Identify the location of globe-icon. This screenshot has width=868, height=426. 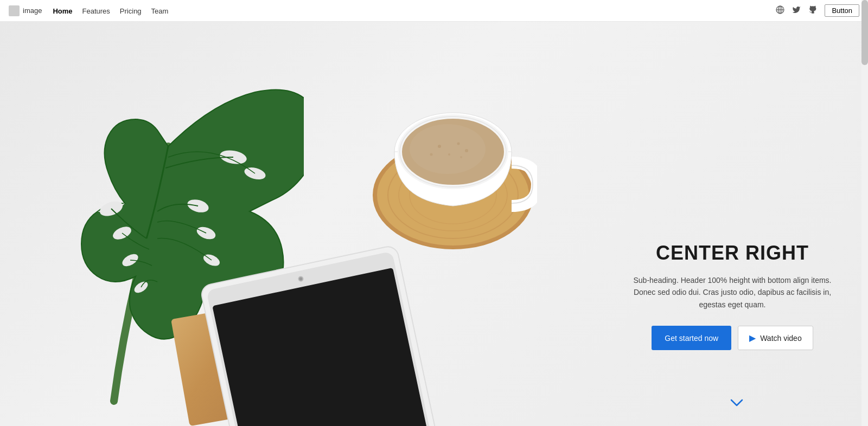
(780, 11).